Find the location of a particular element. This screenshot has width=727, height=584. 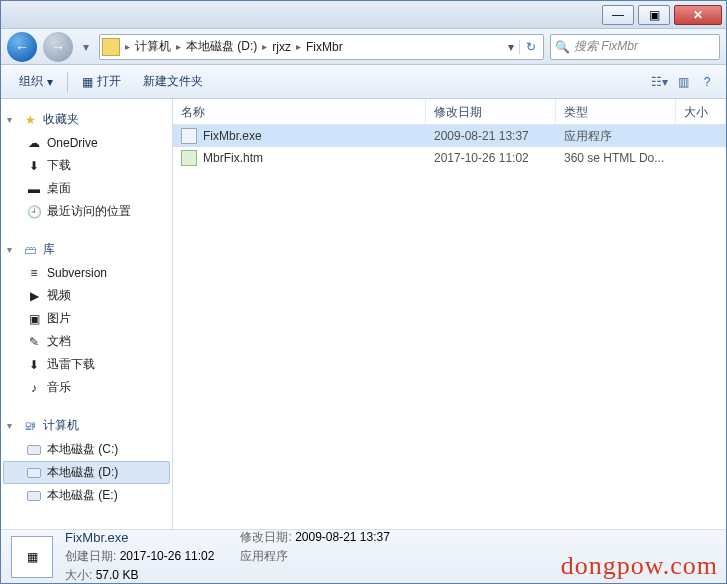

file-name: FixMbr.exe is located at coordinates (232, 136).